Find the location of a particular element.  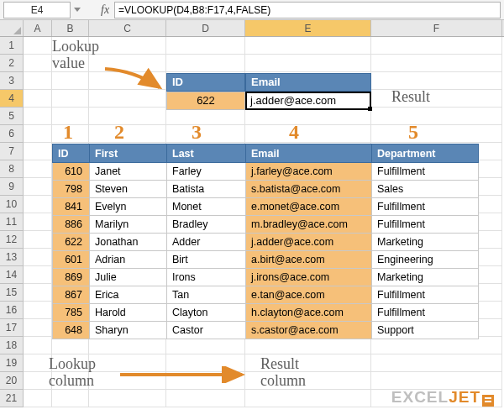

formula-input: =VLOOKUP(D4,B8:F17,4,FALSE) is located at coordinates (307, 10).